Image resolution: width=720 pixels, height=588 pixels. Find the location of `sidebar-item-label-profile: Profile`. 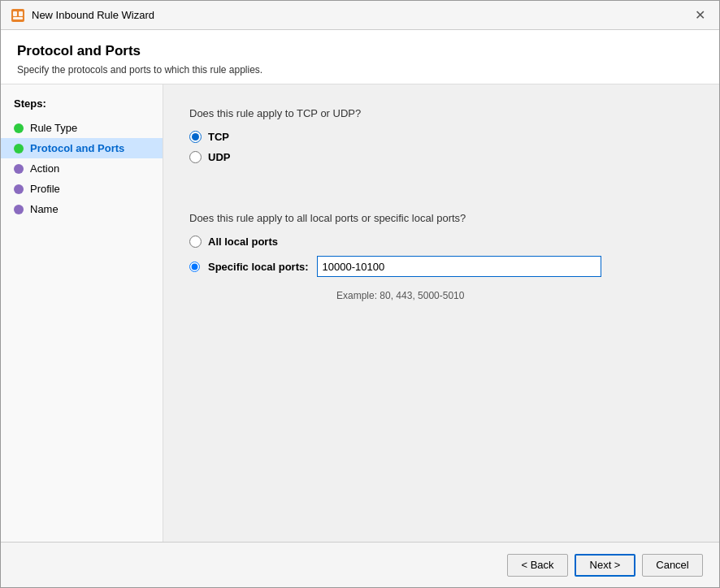

sidebar-item-label-profile: Profile is located at coordinates (46, 188).